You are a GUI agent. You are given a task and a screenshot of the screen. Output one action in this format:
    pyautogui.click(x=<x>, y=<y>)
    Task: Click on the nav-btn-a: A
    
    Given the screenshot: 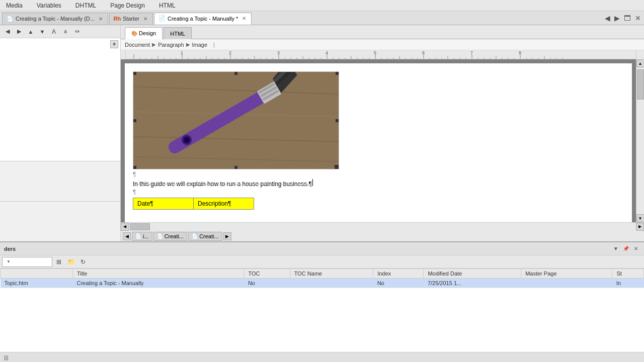 What is the action you would take?
    pyautogui.click(x=54, y=32)
    